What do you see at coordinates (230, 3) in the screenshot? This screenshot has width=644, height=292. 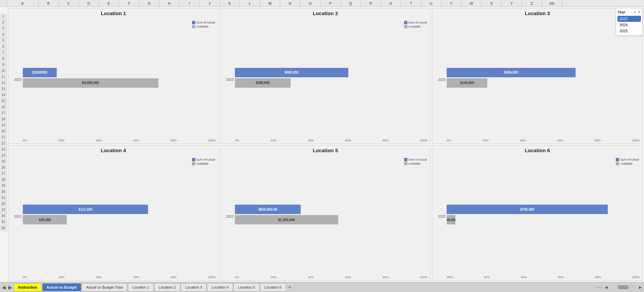 I see `col-K: K` at bounding box center [230, 3].